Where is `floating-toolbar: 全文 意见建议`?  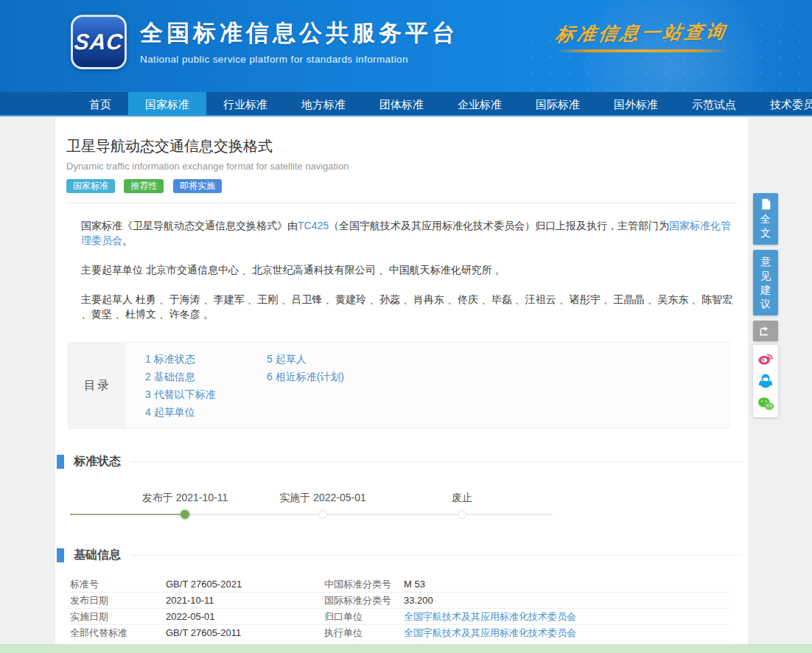
floating-toolbar: 全文 意见建议 is located at coordinates (766, 305).